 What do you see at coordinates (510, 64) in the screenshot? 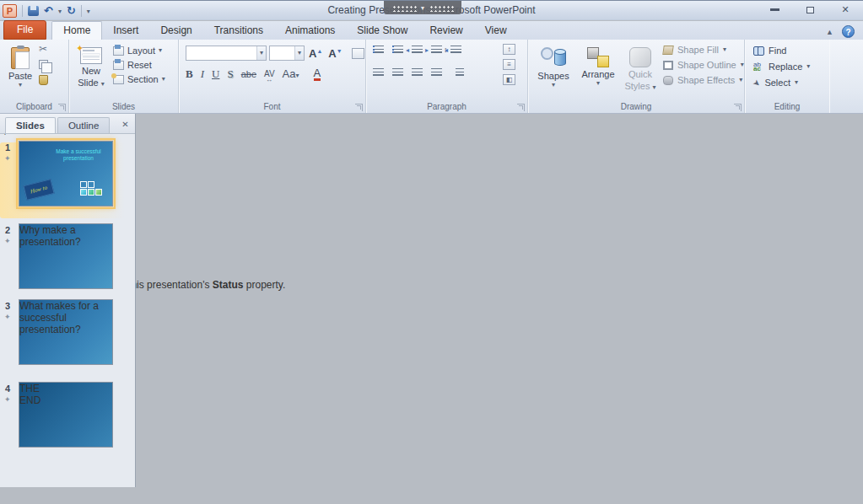
I see `align-text-button: ≡` at bounding box center [510, 64].